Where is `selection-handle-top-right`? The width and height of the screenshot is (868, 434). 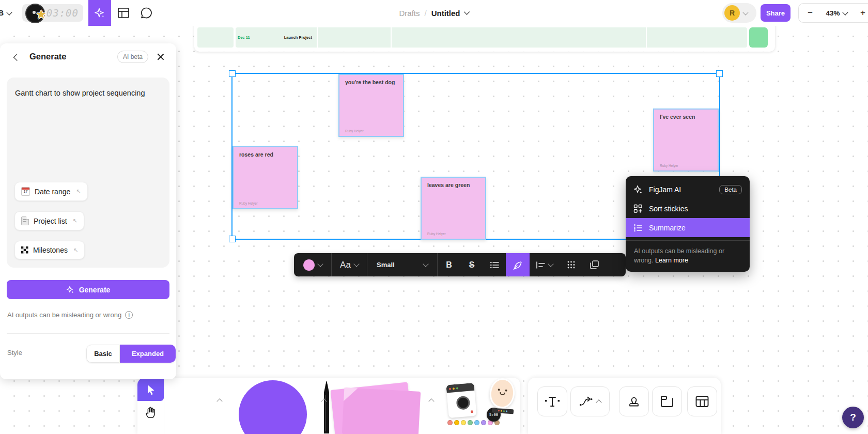
selection-handle-top-right is located at coordinates (719, 73).